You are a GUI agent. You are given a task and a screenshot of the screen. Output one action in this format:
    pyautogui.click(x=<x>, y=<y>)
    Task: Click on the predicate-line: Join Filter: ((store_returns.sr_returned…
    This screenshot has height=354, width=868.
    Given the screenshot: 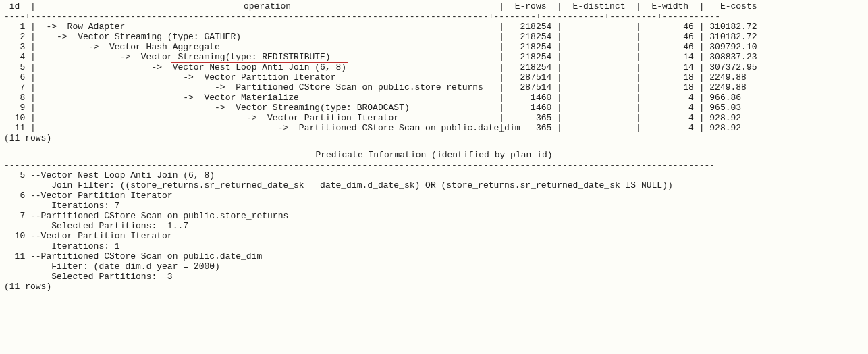 What is the action you would take?
    pyautogui.click(x=434, y=185)
    